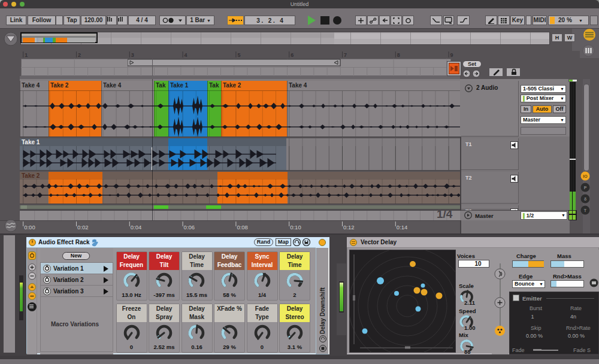  Describe the element at coordinates (30, 228) in the screenshot. I see `svg-text: 0:00` at that location.